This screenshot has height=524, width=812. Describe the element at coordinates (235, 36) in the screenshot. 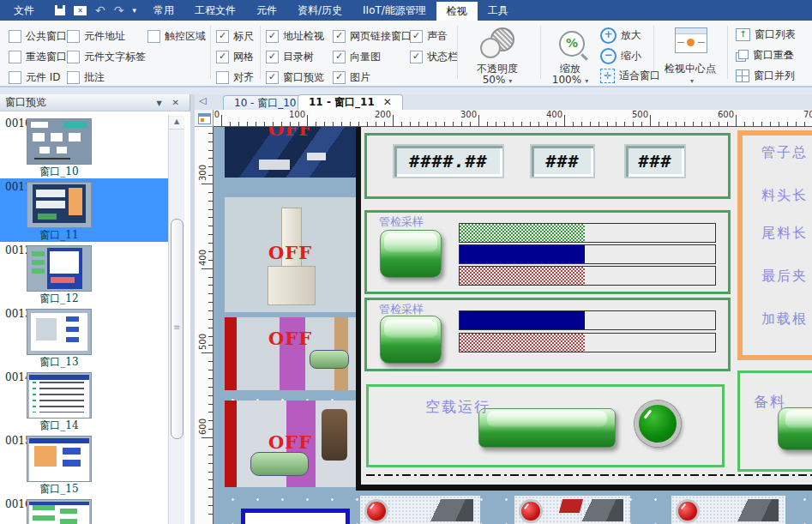

I see `ribbon-checkbox: 标尺` at that location.